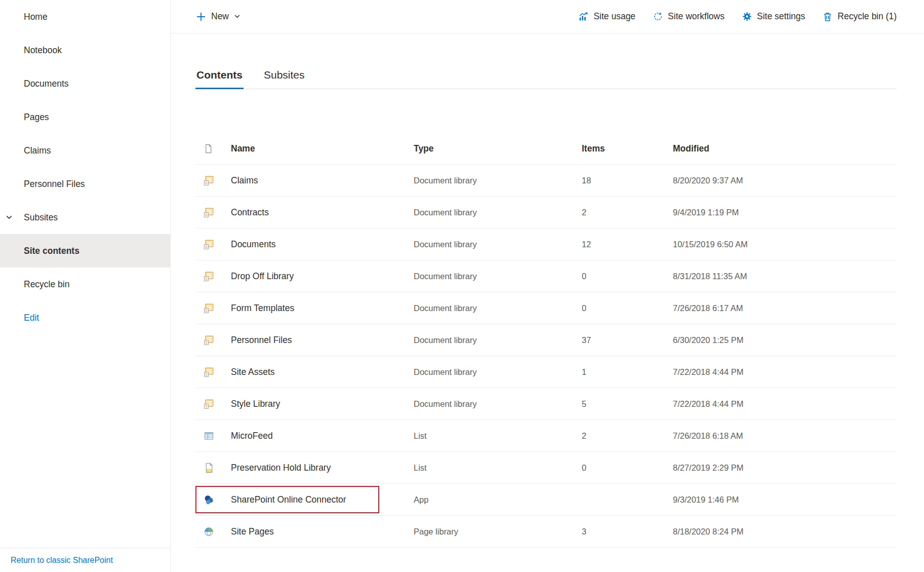  I want to click on table-row: Drop Off LibraryDocument library08/31/20…, so click(546, 277).